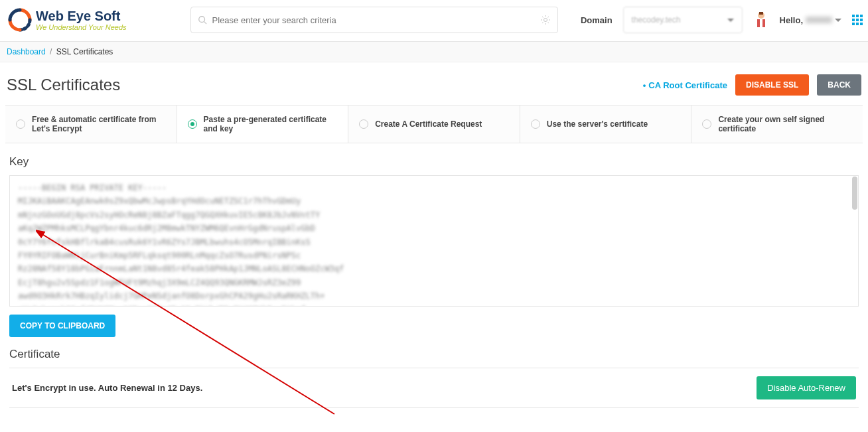 The image size is (868, 432). Describe the element at coordinates (192, 124) in the screenshot. I see `radio-checked-icon` at that location.